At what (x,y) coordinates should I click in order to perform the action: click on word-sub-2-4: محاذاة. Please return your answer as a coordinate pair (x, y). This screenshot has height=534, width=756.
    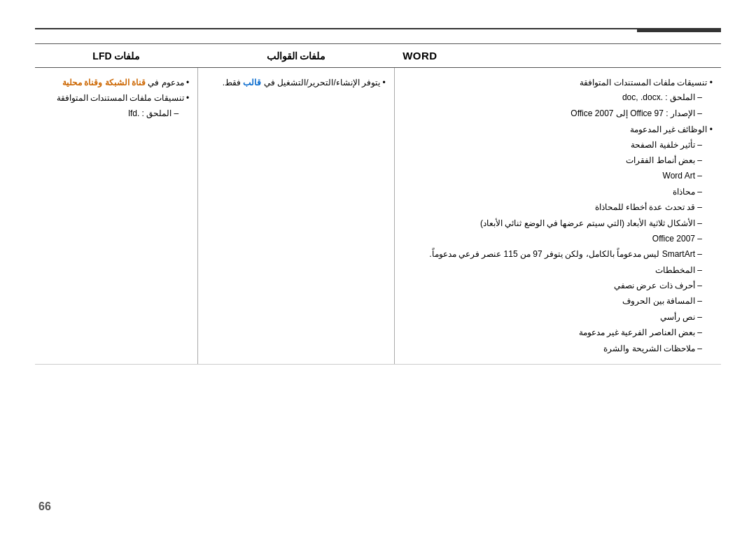
    Looking at the image, I should click on (553, 192).